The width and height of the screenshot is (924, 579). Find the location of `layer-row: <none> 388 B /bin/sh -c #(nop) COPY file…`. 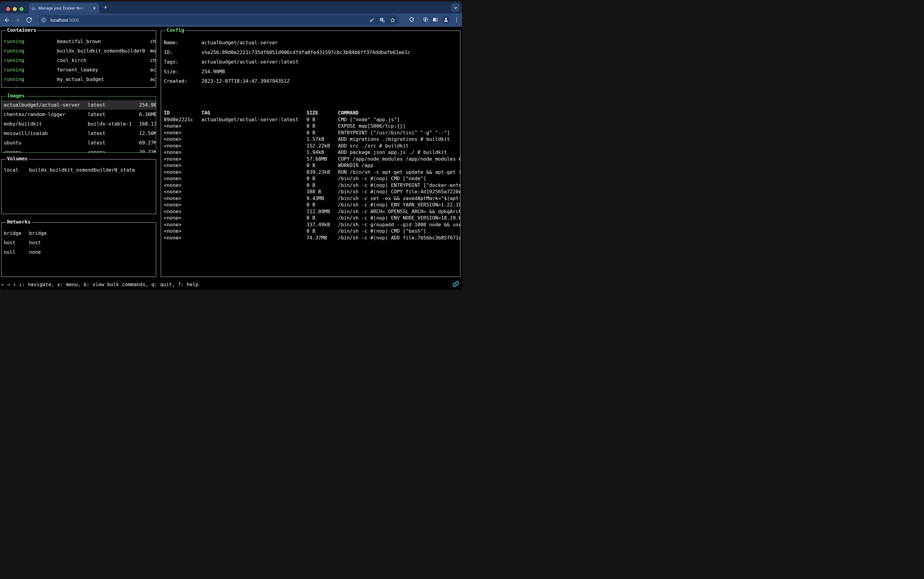

layer-row: <none> 388 B /bin/sh -c #(nop) COPY file… is located at coordinates (312, 192).